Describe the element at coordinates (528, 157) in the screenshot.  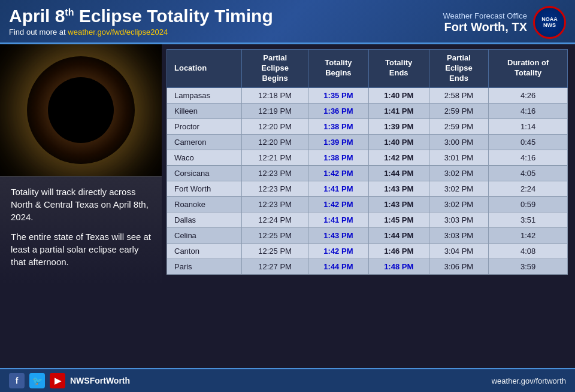
I see `table-cell: 4:16` at that location.